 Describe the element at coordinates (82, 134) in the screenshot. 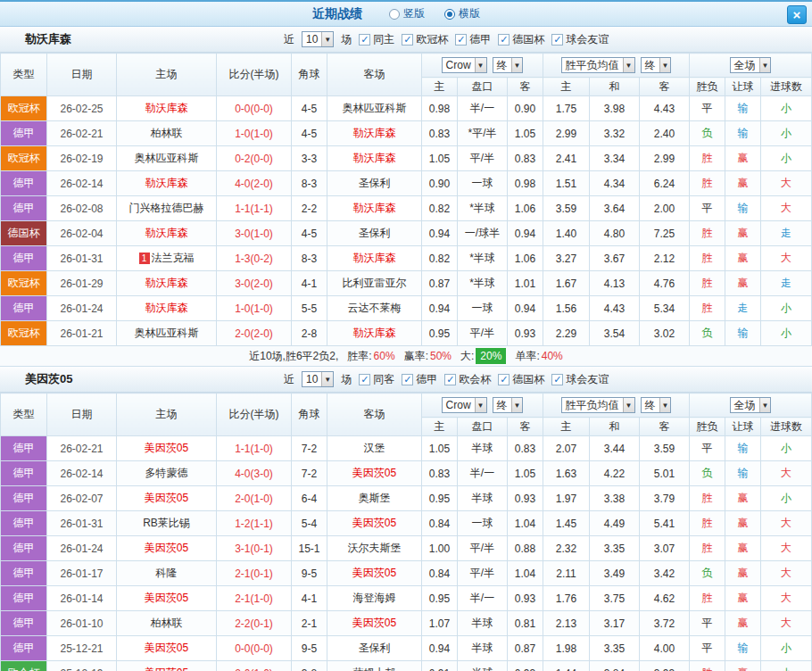

I see `match-date: 26-02-21` at that location.